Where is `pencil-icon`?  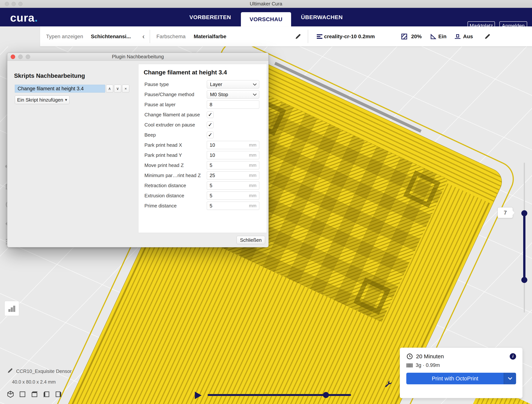
pencil-icon is located at coordinates (487, 37).